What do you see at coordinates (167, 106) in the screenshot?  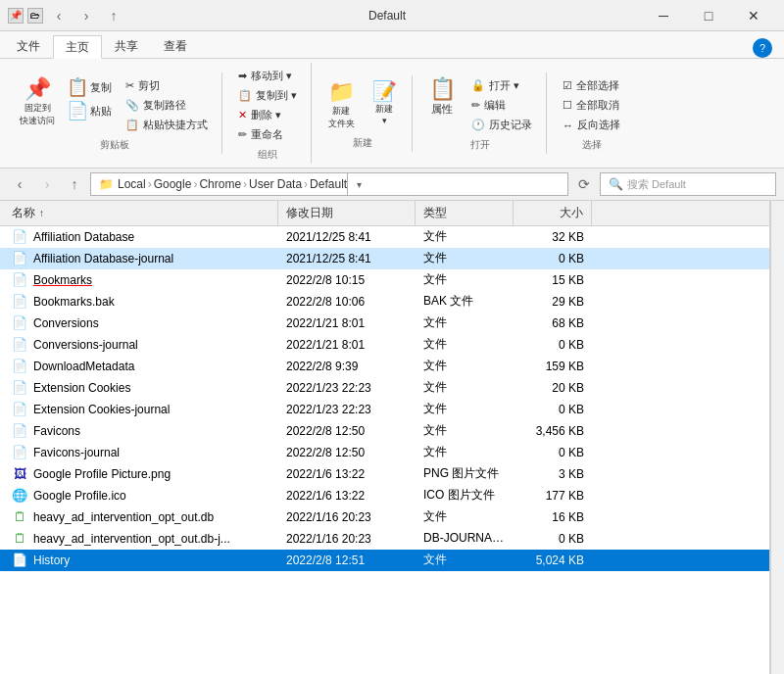 I see `copy-path-button: 📎 复制路径` at bounding box center [167, 106].